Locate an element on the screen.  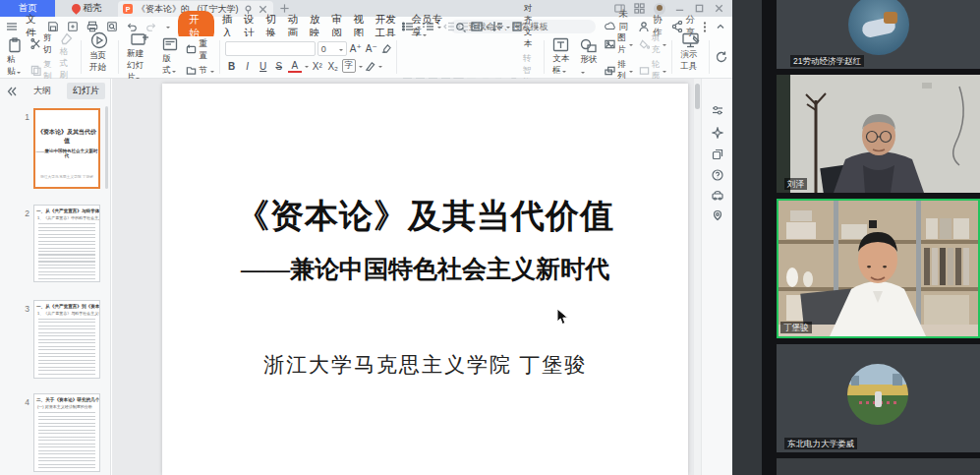
subscript-button: X₂ is located at coordinates (333, 67).